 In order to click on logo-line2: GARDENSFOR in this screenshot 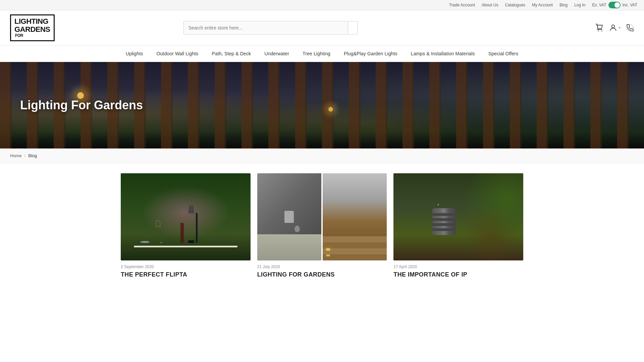, I will do `click(32, 32)`.